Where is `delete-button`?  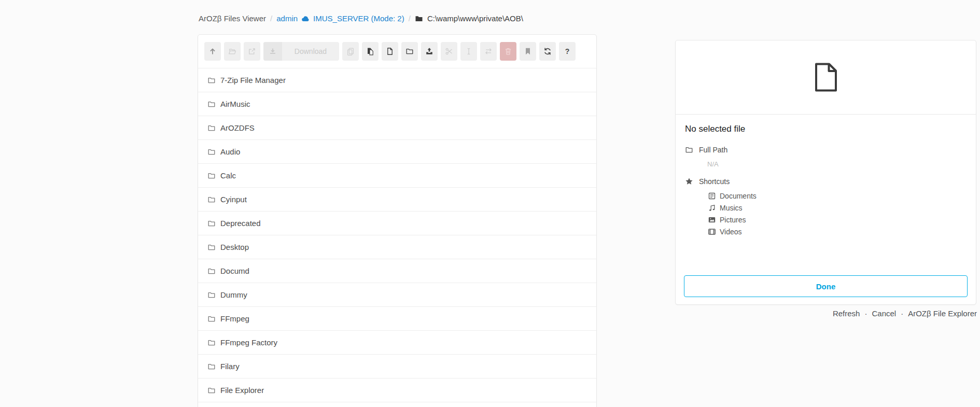 delete-button is located at coordinates (508, 51).